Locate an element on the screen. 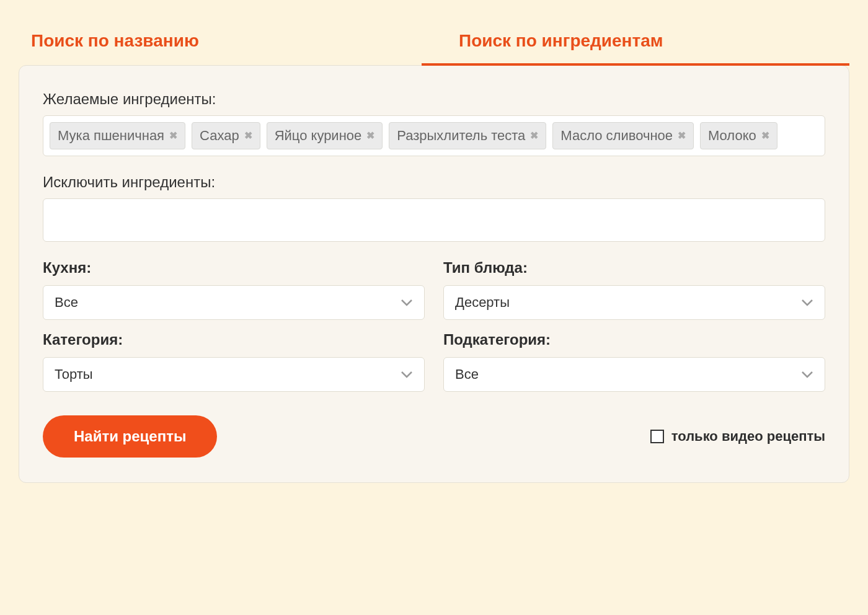  subcategory-value: Все is located at coordinates (467, 374).